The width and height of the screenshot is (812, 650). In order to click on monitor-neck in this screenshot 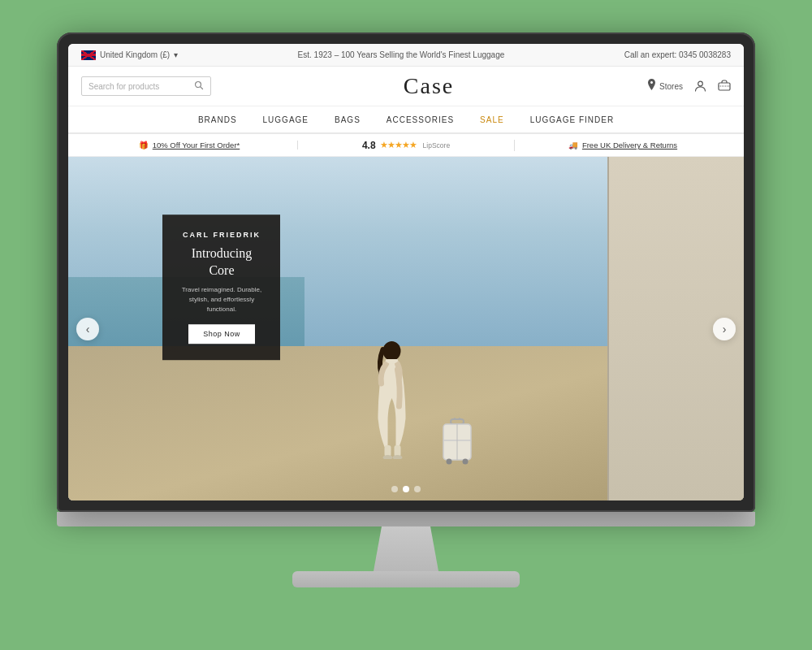, I will do `click(406, 549)`.